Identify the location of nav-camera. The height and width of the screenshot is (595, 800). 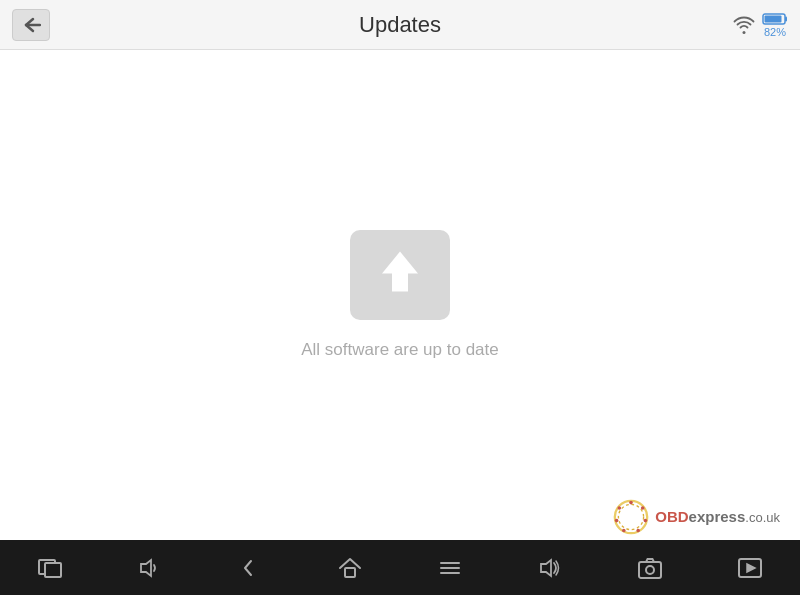
(650, 568).